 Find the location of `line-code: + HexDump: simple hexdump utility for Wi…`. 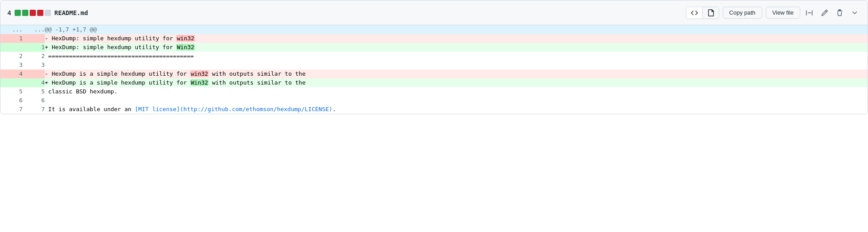

line-code: + HexDump: simple hexdump utility for Wi… is located at coordinates (456, 47).